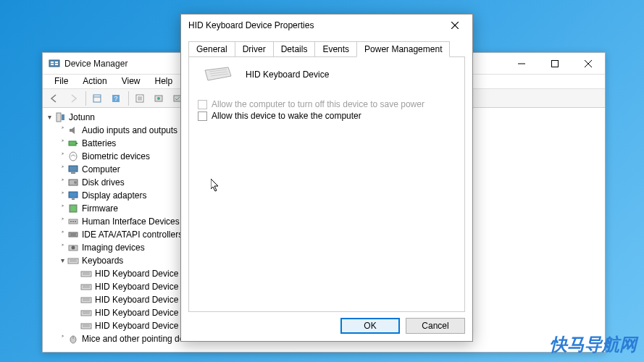 This screenshot has height=362, width=644. What do you see at coordinates (73, 235) in the screenshot?
I see `ide-icon` at bounding box center [73, 235].